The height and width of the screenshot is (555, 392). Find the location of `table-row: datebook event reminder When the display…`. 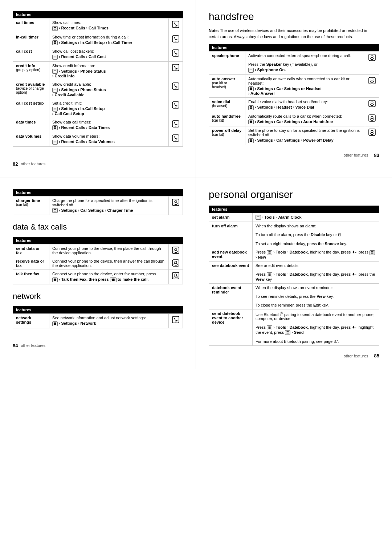

table-row: datebook event reminder When the display… is located at coordinates (294, 296).